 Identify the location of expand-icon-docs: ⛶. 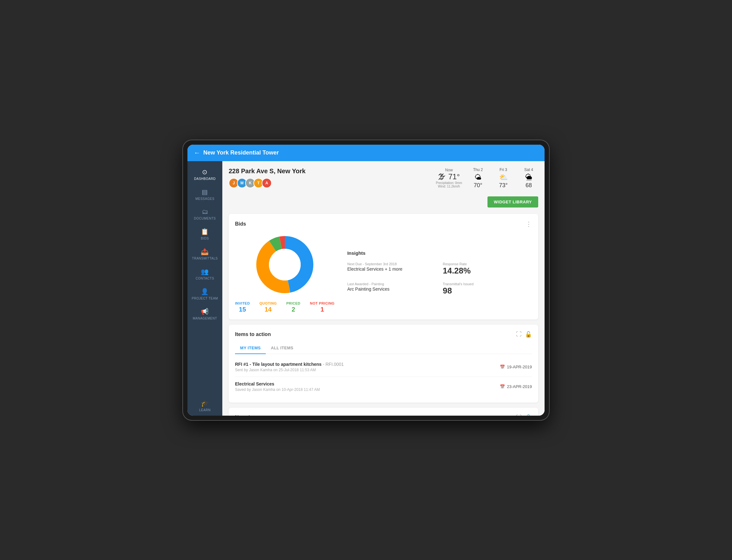
(519, 415).